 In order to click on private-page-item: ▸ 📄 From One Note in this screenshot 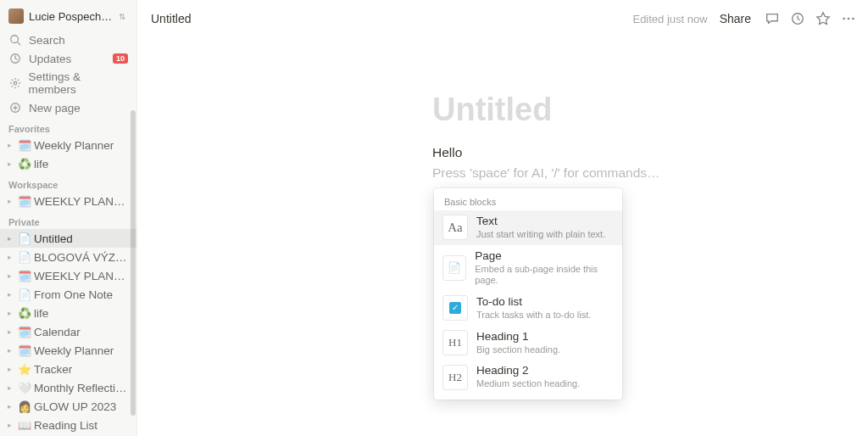, I will do `click(68, 294)`.